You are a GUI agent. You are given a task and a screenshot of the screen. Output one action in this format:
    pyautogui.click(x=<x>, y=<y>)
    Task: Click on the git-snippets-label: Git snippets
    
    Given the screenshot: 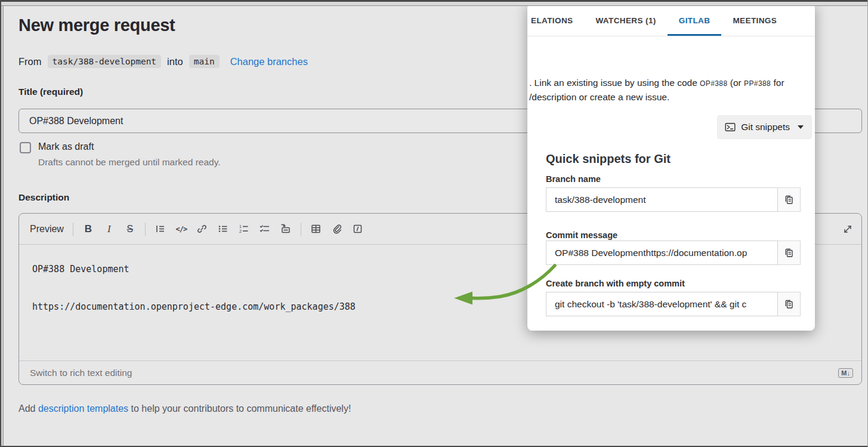 What is the action you would take?
    pyautogui.click(x=765, y=127)
    